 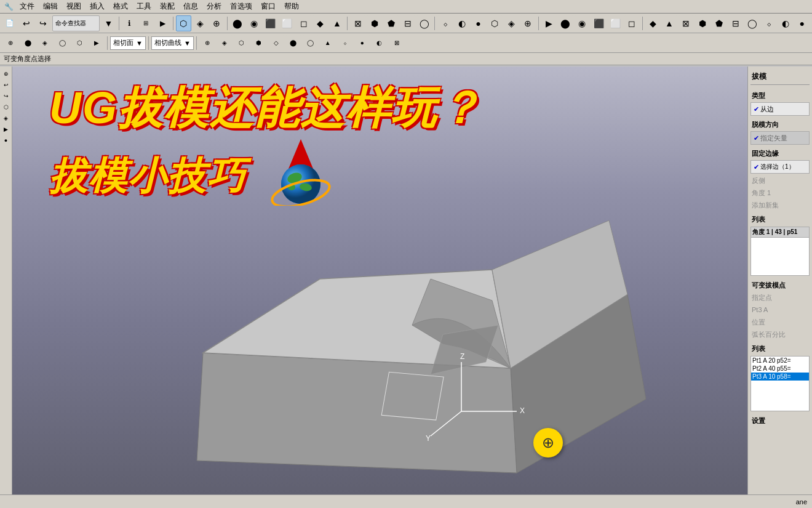 What do you see at coordinates (217, 23) in the screenshot?
I see `tool4: ⊕` at bounding box center [217, 23].